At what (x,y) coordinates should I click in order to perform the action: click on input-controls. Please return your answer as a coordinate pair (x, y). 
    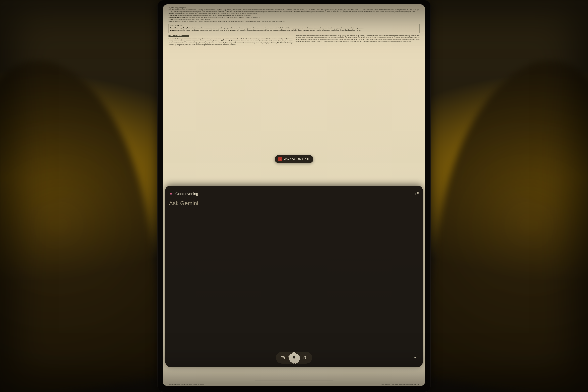
    Looking at the image, I should click on (294, 358).